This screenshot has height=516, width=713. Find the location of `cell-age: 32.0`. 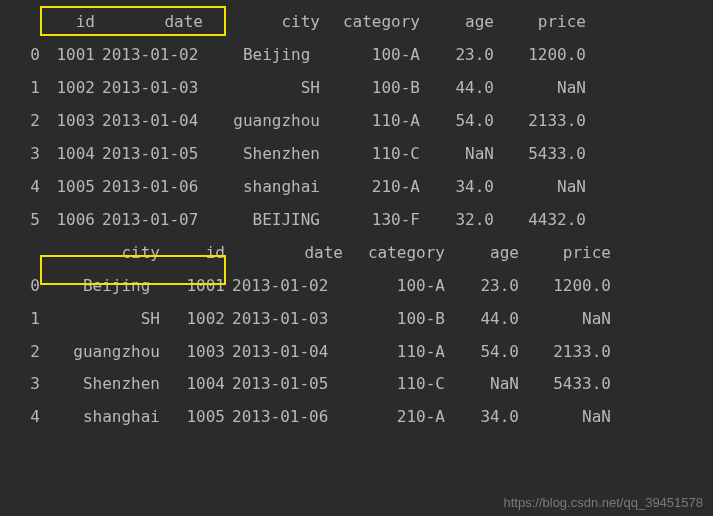

cell-age: 32.0 is located at coordinates (457, 220).